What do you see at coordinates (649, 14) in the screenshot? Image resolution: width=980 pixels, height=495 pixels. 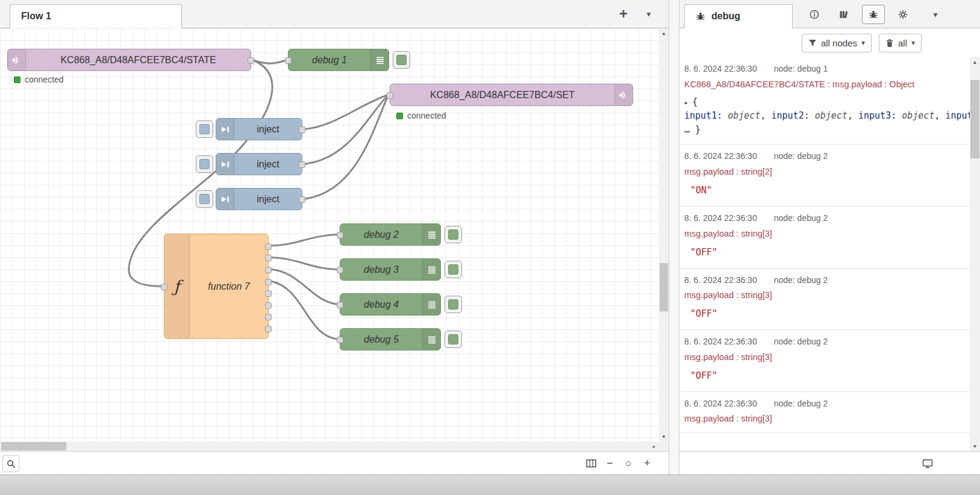 I see `flow-list-button: ▾` at bounding box center [649, 14].